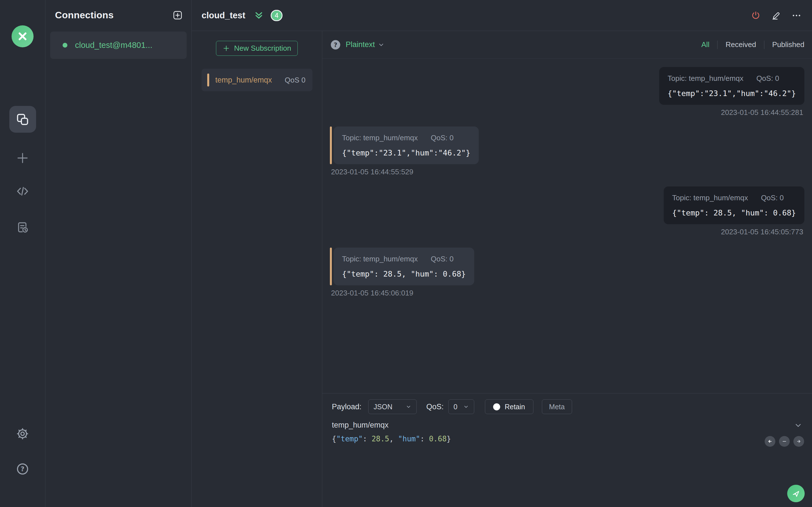 The height and width of the screenshot is (507, 812). What do you see at coordinates (557, 407) in the screenshot?
I see `meta-button: Meta` at bounding box center [557, 407].